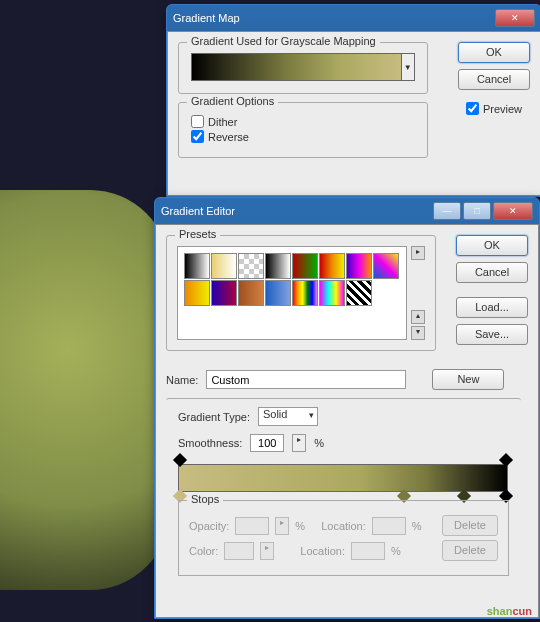 The width and height of the screenshot is (540, 622). What do you see at coordinates (418, 317) in the screenshot?
I see `scroll-up-icon: ▴` at bounding box center [418, 317].